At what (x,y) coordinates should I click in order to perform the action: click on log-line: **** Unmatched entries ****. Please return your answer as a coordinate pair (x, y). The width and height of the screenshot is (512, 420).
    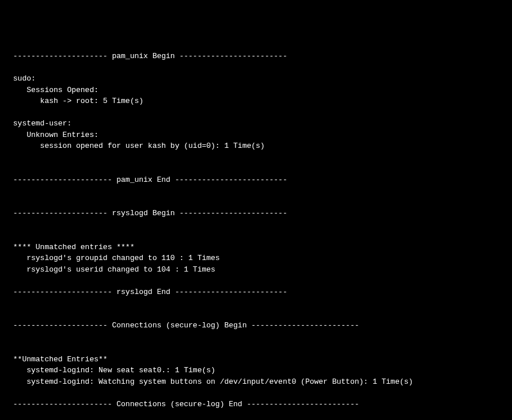
    Looking at the image, I should click on (256, 247).